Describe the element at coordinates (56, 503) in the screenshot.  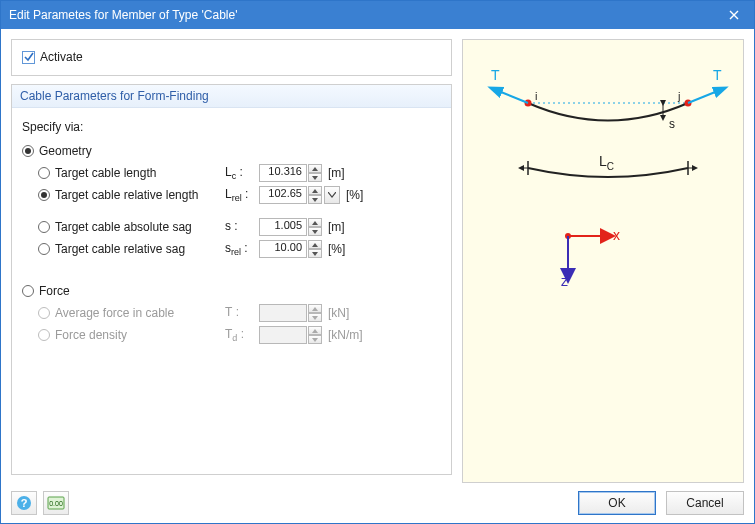
I see `units-button: 0.00` at that location.